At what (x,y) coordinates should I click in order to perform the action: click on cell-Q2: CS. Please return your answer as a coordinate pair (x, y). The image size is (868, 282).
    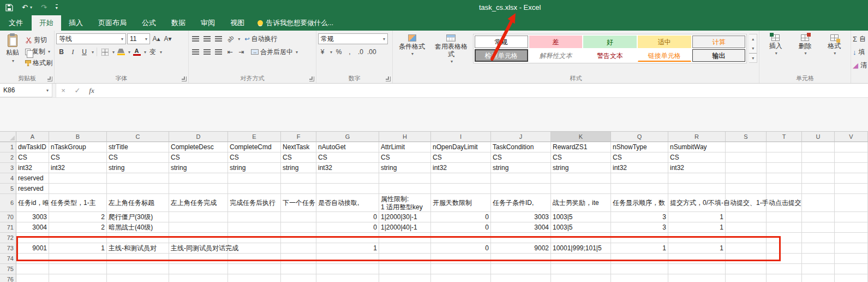
    Looking at the image, I should click on (639, 157).